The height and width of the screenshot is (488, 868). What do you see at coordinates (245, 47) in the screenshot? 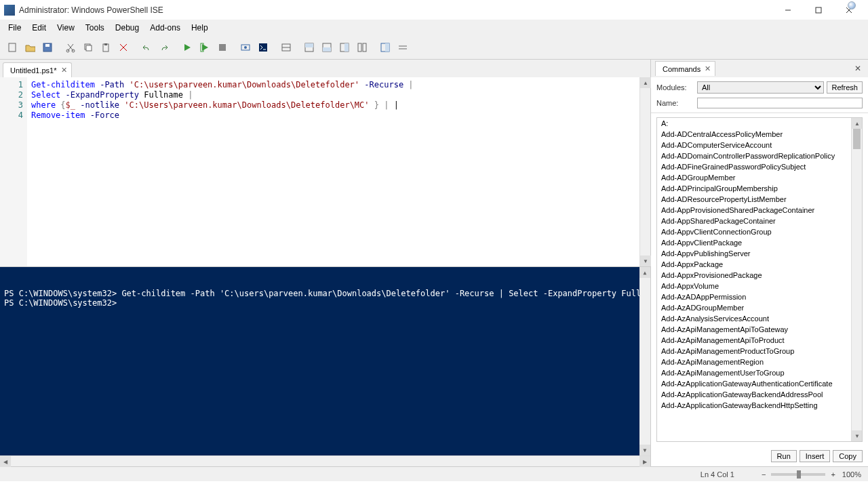
I see `remote-button` at bounding box center [245, 47].